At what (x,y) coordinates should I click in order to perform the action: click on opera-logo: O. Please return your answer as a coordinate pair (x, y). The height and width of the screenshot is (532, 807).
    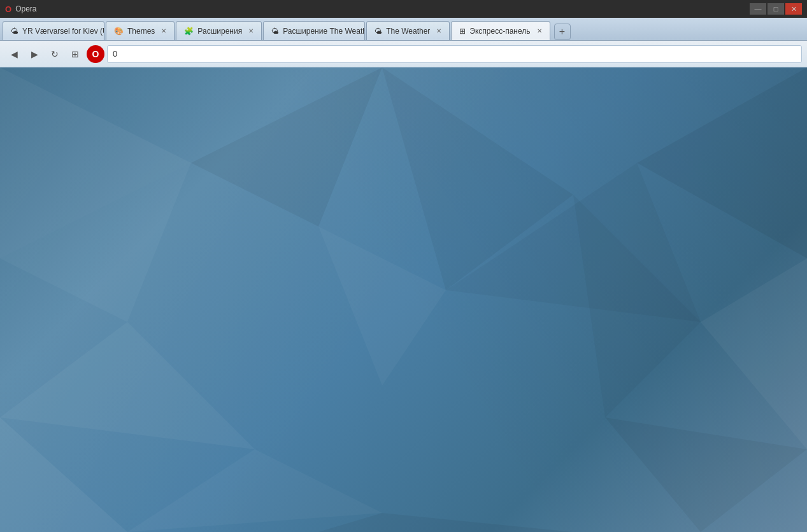
    Looking at the image, I should click on (96, 54).